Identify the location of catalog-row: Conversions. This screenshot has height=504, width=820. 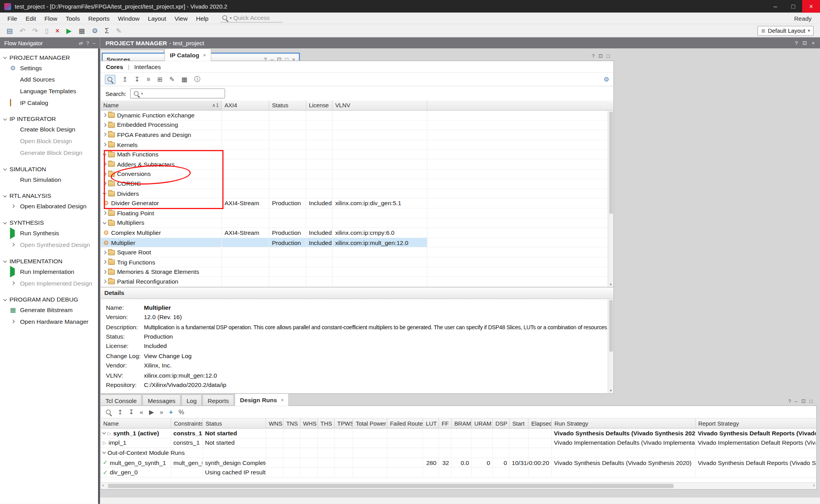
(357, 174).